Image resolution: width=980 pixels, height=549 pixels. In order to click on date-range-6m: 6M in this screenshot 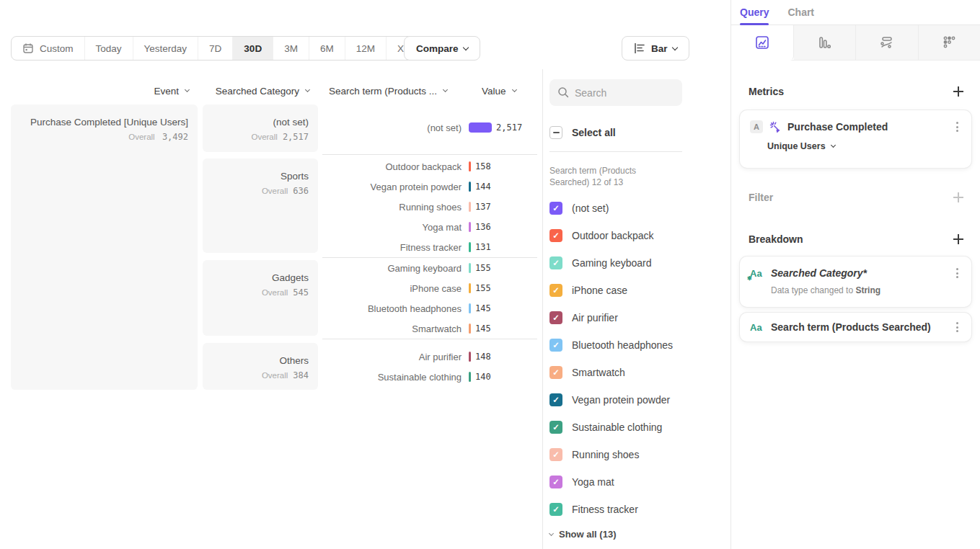, I will do `click(327, 48)`.